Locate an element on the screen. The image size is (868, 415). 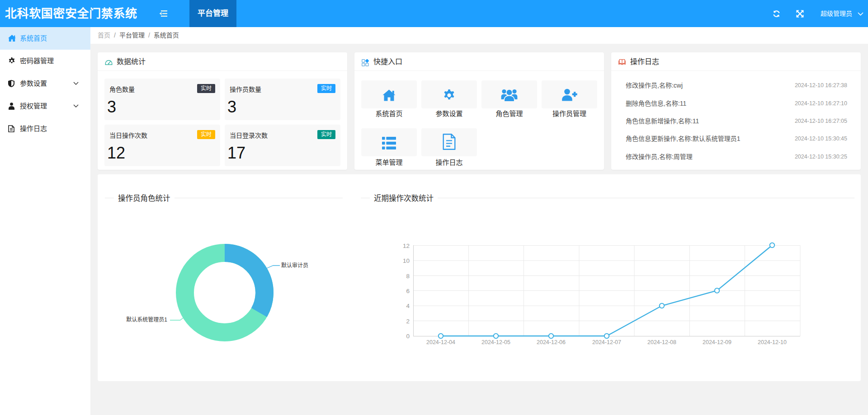
svg-text: 2024-12-09 is located at coordinates (717, 342).